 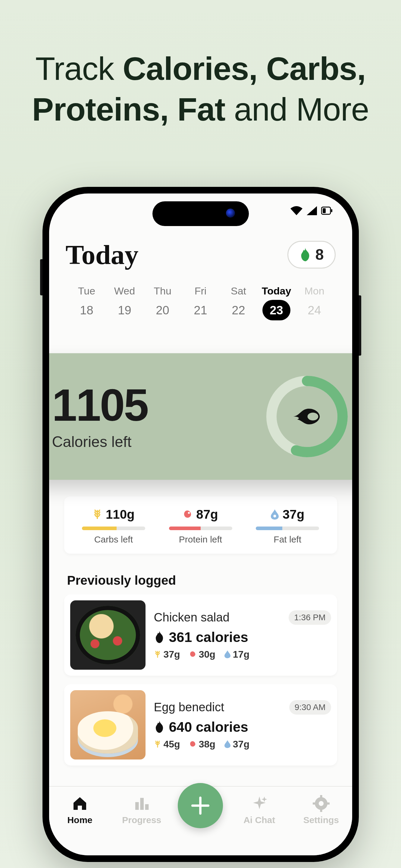 What do you see at coordinates (200, 806) in the screenshot?
I see `plus-icon` at bounding box center [200, 806].